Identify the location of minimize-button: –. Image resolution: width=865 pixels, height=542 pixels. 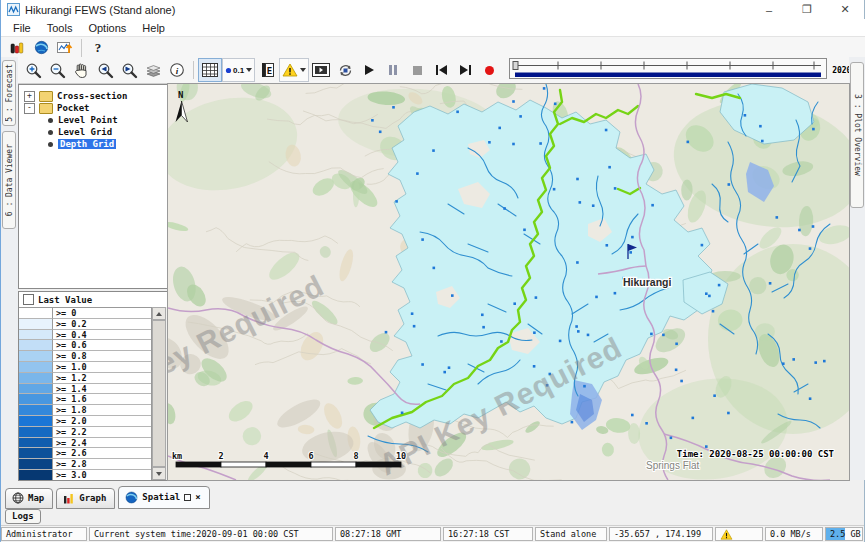
(769, 10).